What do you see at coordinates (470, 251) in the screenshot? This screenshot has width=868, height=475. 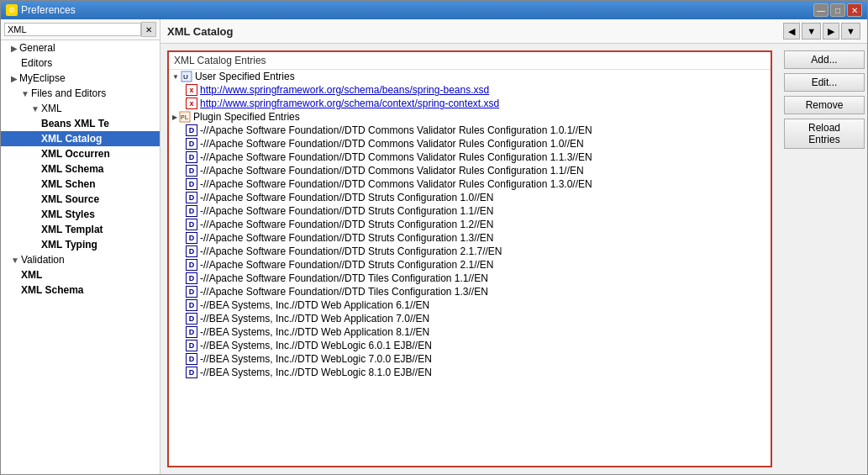 I see `plugin-entry-9: D -//Apache Software Foundation//DTD Str…` at bounding box center [470, 251].